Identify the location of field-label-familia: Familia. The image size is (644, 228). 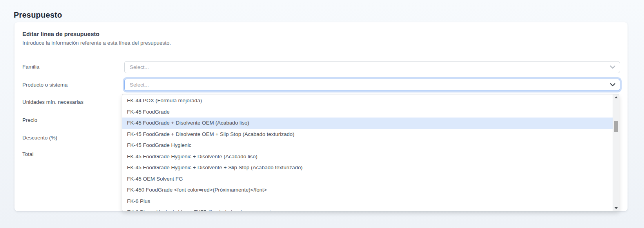
(31, 67).